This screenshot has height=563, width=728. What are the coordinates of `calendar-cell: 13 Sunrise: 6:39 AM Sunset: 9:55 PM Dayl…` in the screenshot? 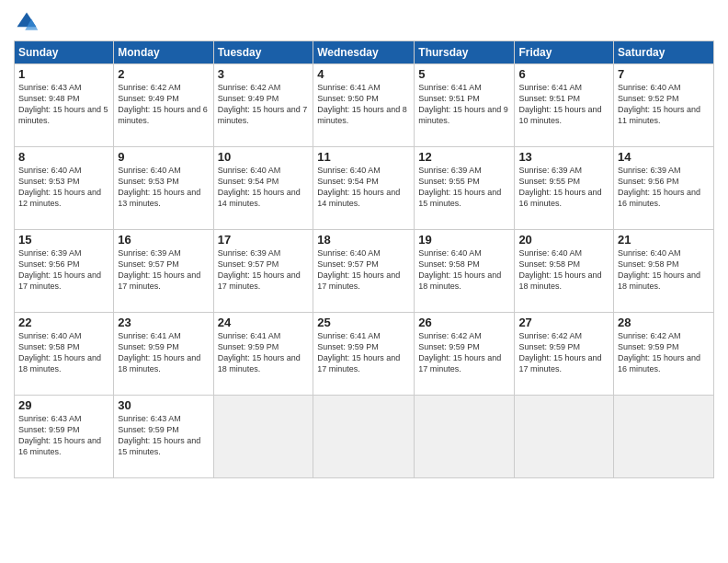 It's located at (564, 189).